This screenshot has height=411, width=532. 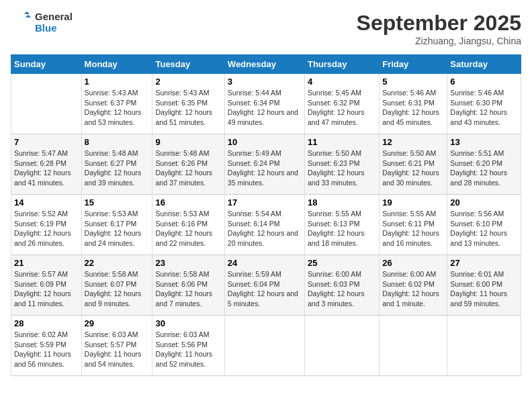 I want to click on calendar-cell: 14Sunrise: 5:52 AMSunset: 6:19 PMDayligh…, so click(x=47, y=225).